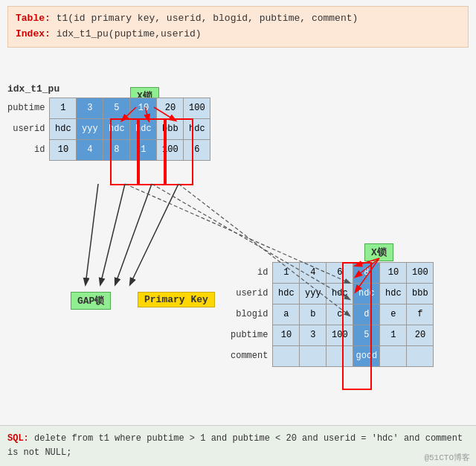 The image size is (476, 466). What do you see at coordinates (251, 293) in the screenshot?
I see `pk-userid-label: userid` at bounding box center [251, 293].